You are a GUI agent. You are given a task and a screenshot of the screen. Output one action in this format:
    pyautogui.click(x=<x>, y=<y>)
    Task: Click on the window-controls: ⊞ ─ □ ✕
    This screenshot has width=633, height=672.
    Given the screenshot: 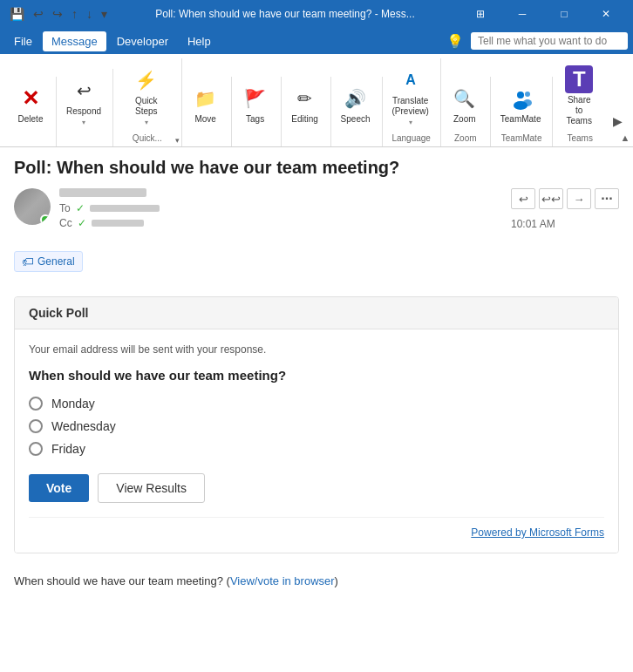 What is the action you would take?
    pyautogui.click(x=543, y=14)
    